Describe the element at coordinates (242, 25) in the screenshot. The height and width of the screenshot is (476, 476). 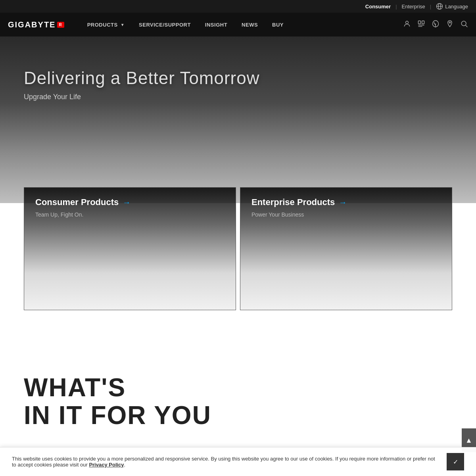
I see `nav-links: PRODUCTS ▼ SERVICE/SUPPORT INSIGHT NEWS …` at that location.